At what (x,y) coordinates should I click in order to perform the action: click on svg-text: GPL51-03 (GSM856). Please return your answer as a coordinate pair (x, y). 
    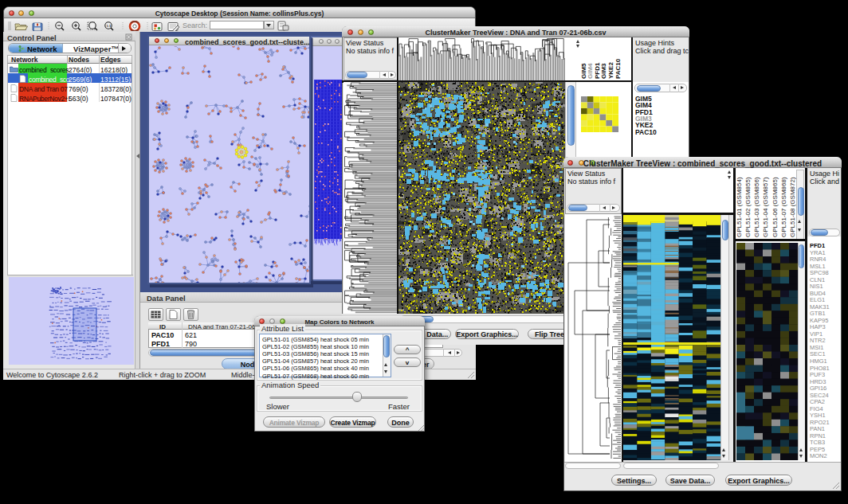
    Looking at the image, I should click on (757, 207).